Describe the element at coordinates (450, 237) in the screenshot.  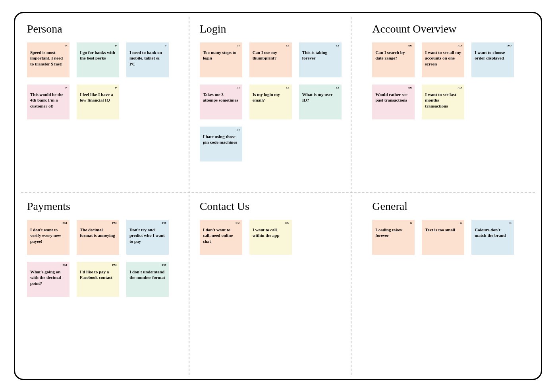
I see `notes-grid: G Loading takes forever G Text is too sm…` at that location.